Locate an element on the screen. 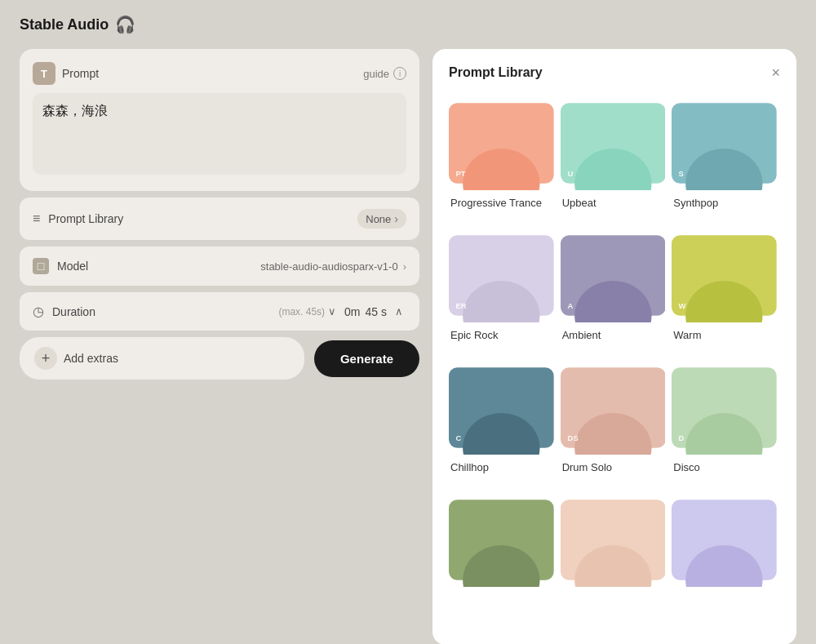 The height and width of the screenshot is (644, 816). genre-name-ambient: Ambient is located at coordinates (582, 335).